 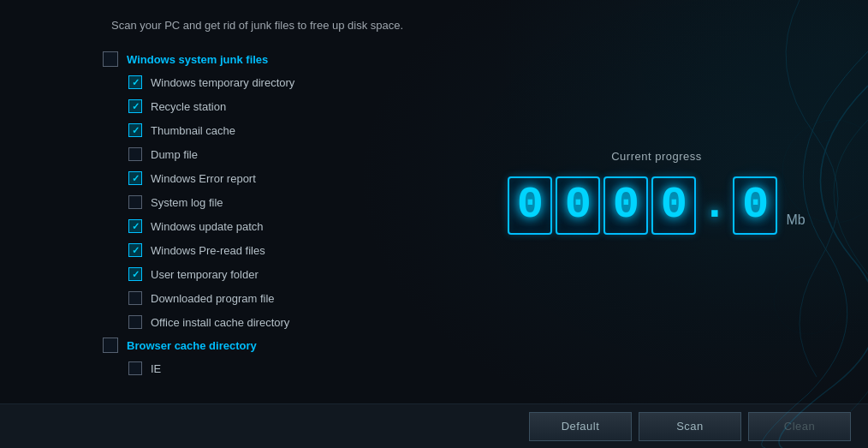 I want to click on thumbnail-cache-checkbox, so click(x=135, y=130).